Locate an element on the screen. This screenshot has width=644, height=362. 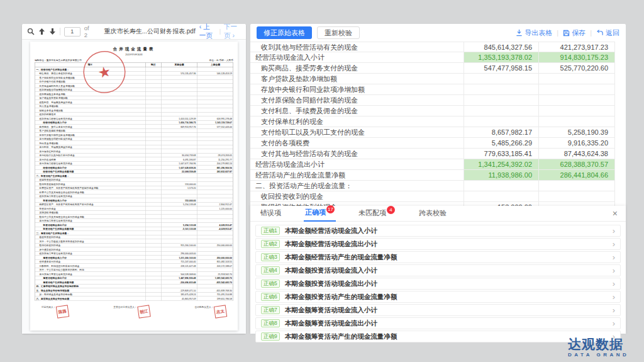
item-label: 本期金额经营活动现金流出小计 is located at coordinates (331, 244).